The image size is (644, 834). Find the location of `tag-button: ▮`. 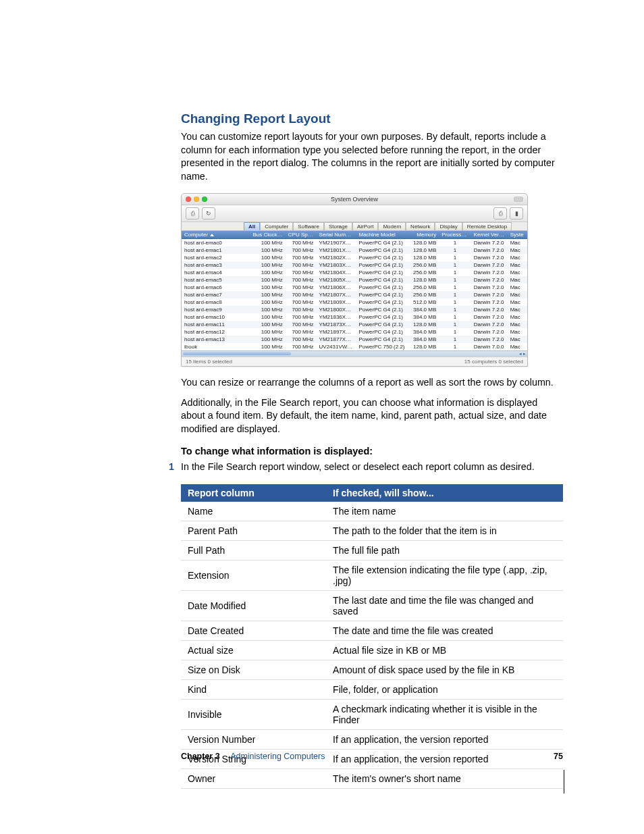

tag-button: ▮ is located at coordinates (516, 213).